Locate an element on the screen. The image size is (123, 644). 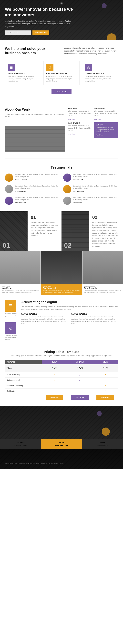
row-monthly-3: ✓ is located at coordinates (80, 386).